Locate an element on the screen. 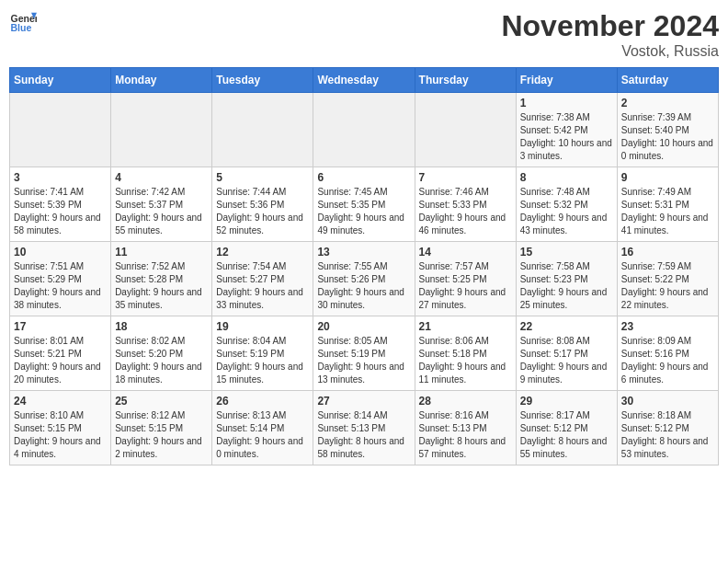 This screenshot has width=728, height=563. day-info: Sunrise: 7:45 AM Sunset: 5:35 PM Dayligh… is located at coordinates (364, 212).